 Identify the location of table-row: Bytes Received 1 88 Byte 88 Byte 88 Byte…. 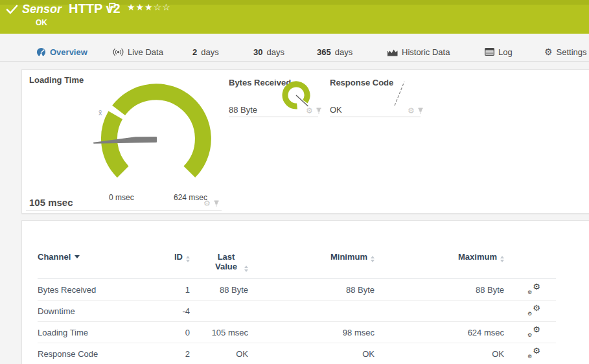
(297, 290).